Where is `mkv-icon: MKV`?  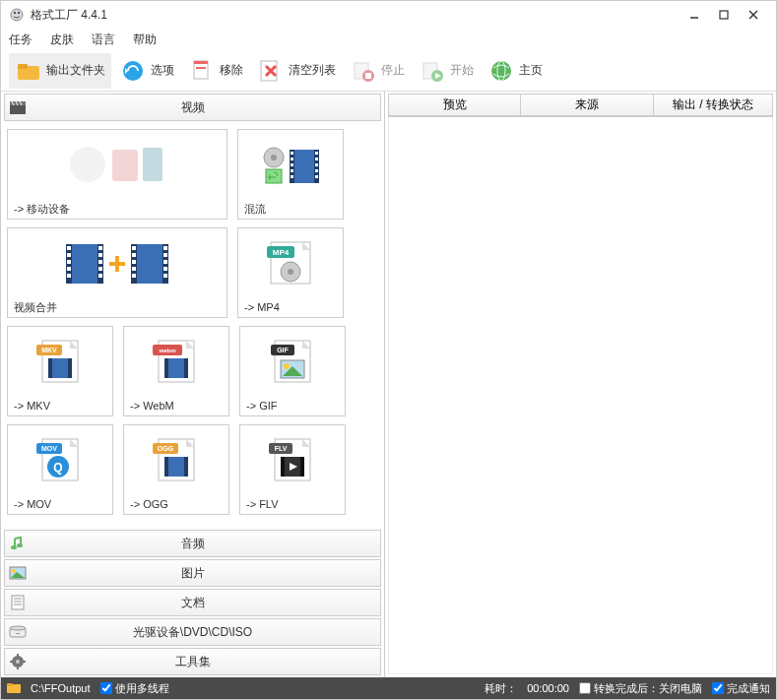 mkv-icon: MKV is located at coordinates (60, 361).